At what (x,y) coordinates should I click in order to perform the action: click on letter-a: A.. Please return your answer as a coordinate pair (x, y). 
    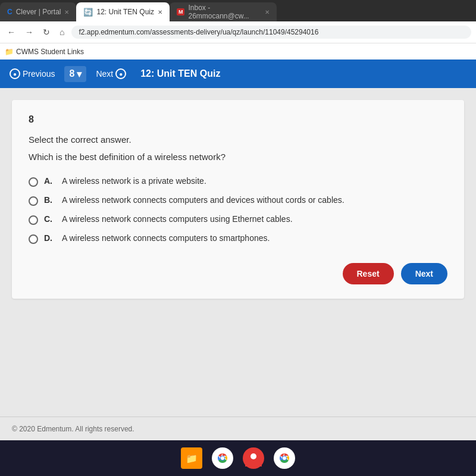
    Looking at the image, I should click on (50, 181).